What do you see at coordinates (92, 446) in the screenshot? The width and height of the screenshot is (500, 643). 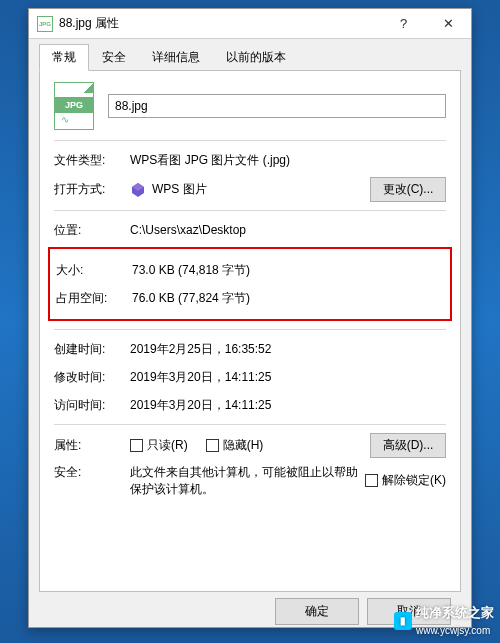 I see `label-attributes: 属性:` at bounding box center [92, 446].